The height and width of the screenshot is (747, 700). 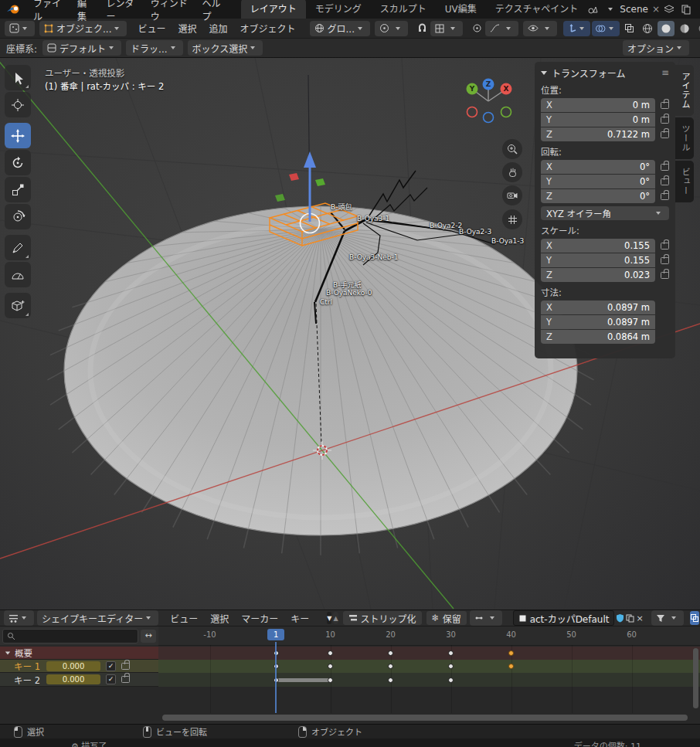 What do you see at coordinates (502, 29) in the screenshot?
I see `falloff-dropdown` at bounding box center [502, 29].